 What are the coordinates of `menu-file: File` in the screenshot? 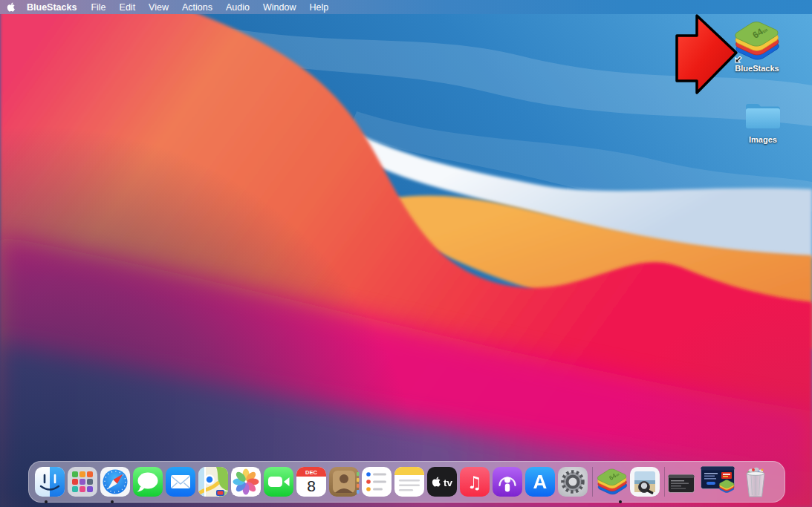 It's located at (98, 7).